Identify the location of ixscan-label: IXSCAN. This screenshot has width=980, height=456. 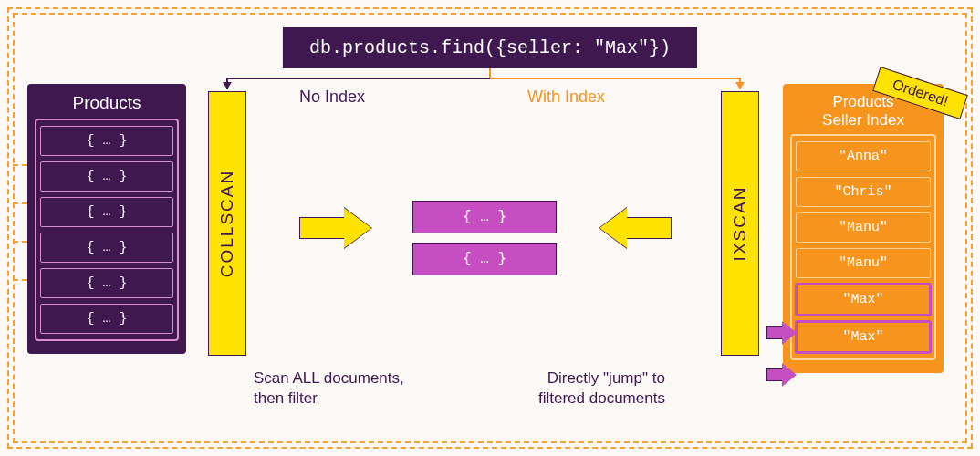
(740, 224).